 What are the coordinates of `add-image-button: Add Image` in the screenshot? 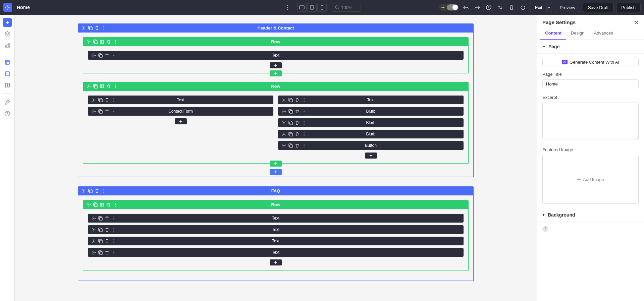 It's located at (590, 179).